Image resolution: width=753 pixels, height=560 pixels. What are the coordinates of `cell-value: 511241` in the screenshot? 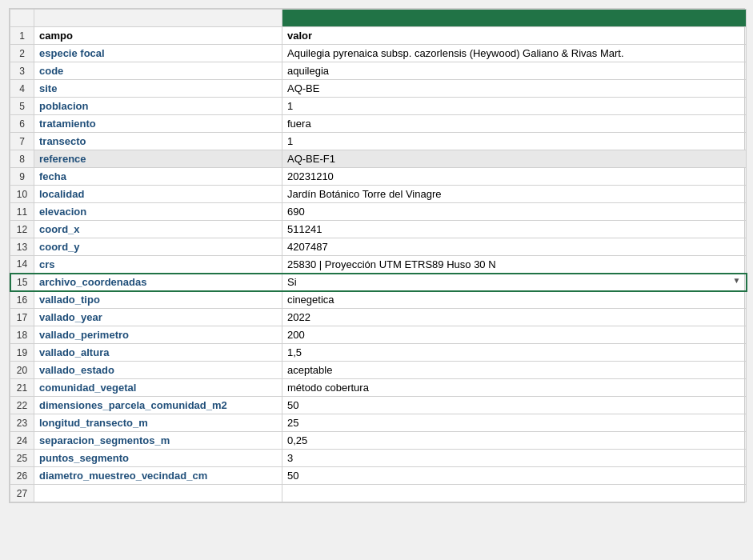 It's located at (515, 230).